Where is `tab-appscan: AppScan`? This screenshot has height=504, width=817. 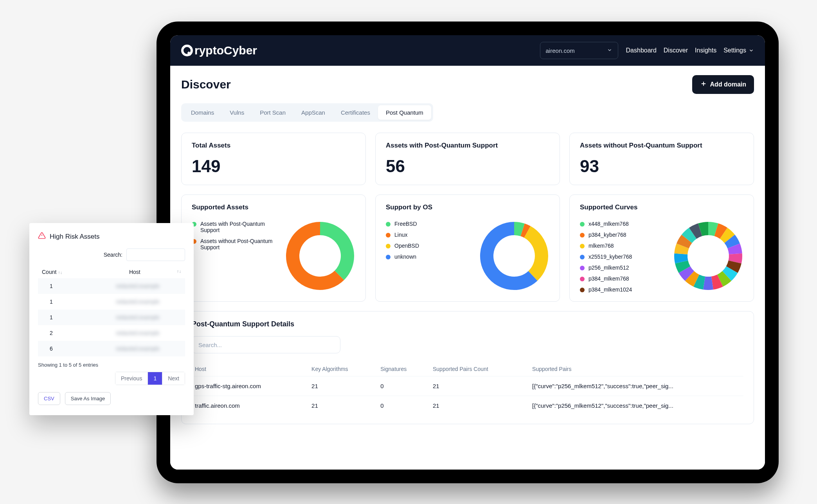
tab-appscan: AppScan is located at coordinates (313, 113).